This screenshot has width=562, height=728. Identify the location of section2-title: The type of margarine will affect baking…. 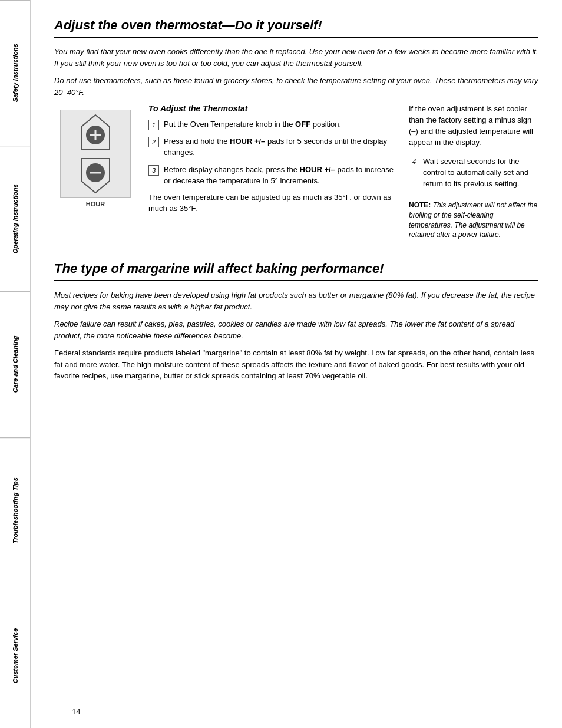
(296, 269).